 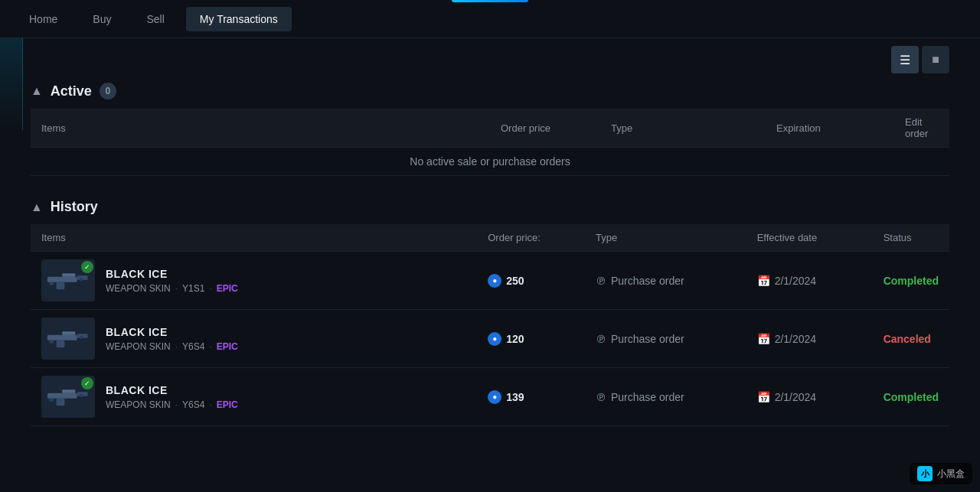 What do you see at coordinates (796, 339) in the screenshot?
I see `date-value-1: 2/1/2024` at bounding box center [796, 339].